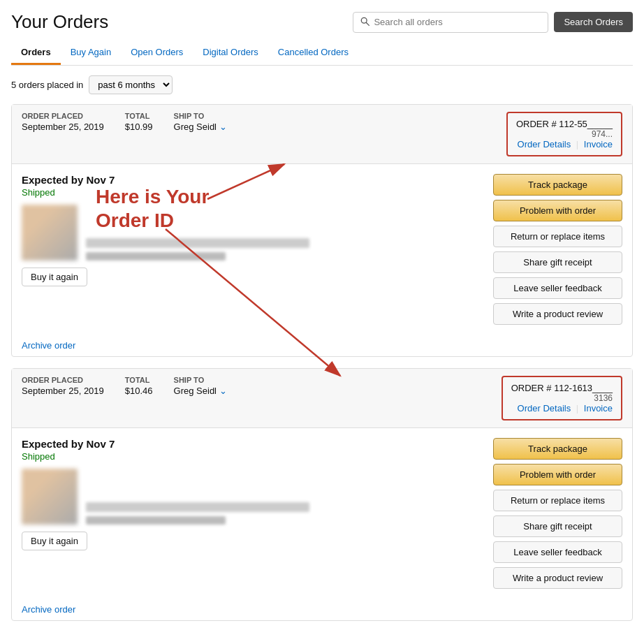  Describe the element at coordinates (253, 444) in the screenshot. I see `expected-delivery-2: Expected by Nov 7` at that location.